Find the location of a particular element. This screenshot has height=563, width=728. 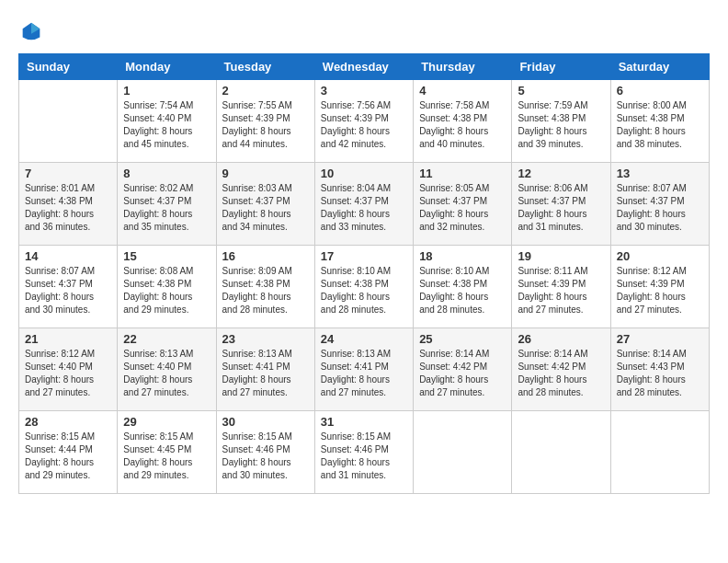

logo-icon is located at coordinates (31, 31).